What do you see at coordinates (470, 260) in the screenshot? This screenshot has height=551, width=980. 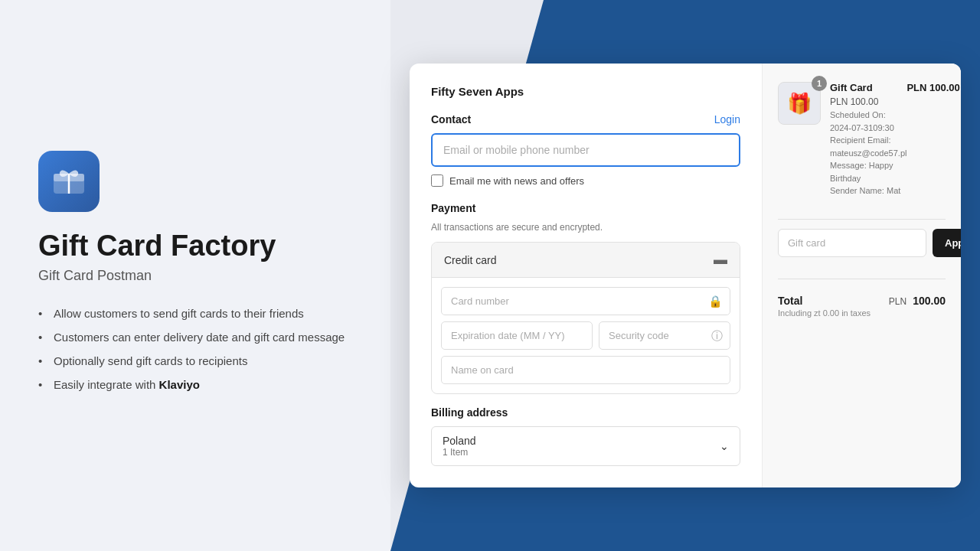 I see `credit-card-label: Credit card` at bounding box center [470, 260].